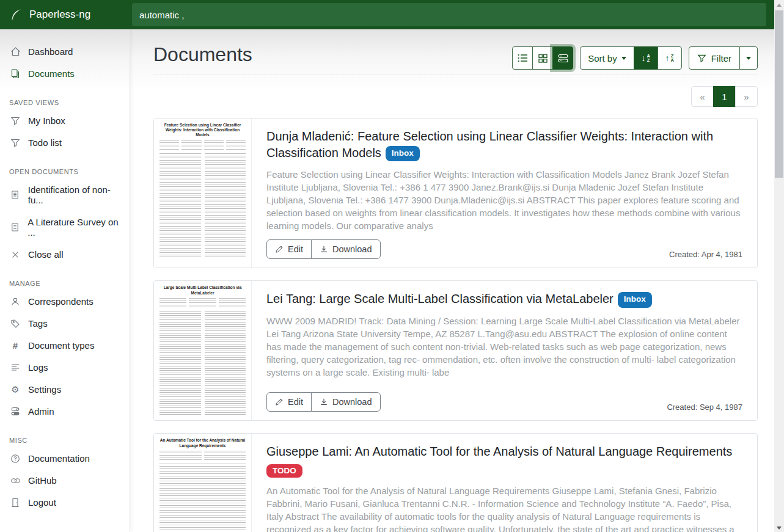 The image size is (784, 532). I want to click on document-card-footer: Edit Download Created: Sep 4, 1987, so click(505, 398).